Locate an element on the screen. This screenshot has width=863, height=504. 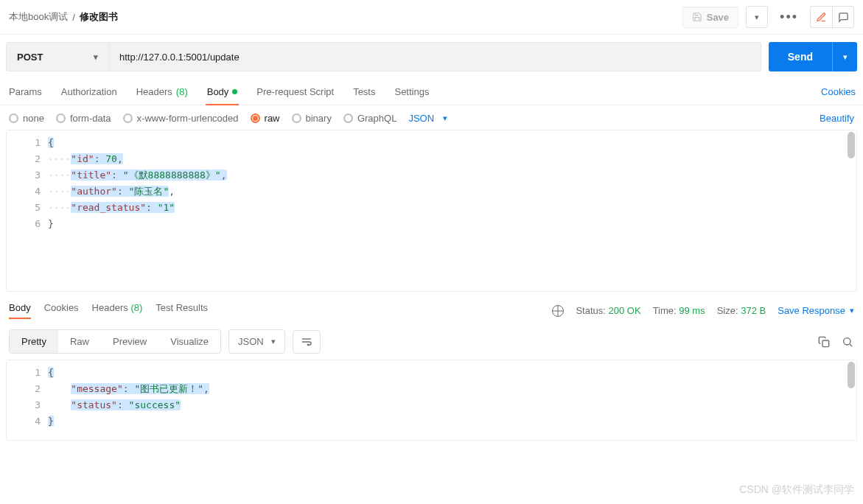
code-token: "id" is located at coordinates (83, 159).